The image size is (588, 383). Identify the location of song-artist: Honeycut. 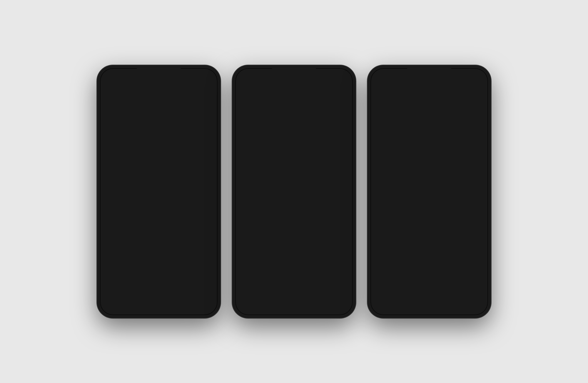
(164, 202).